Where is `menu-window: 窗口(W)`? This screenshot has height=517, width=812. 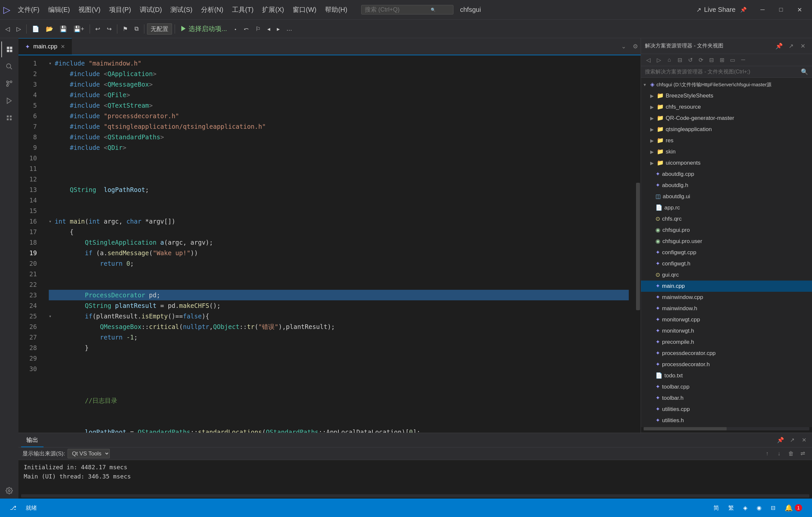 menu-window: 窗口(W) is located at coordinates (304, 10).